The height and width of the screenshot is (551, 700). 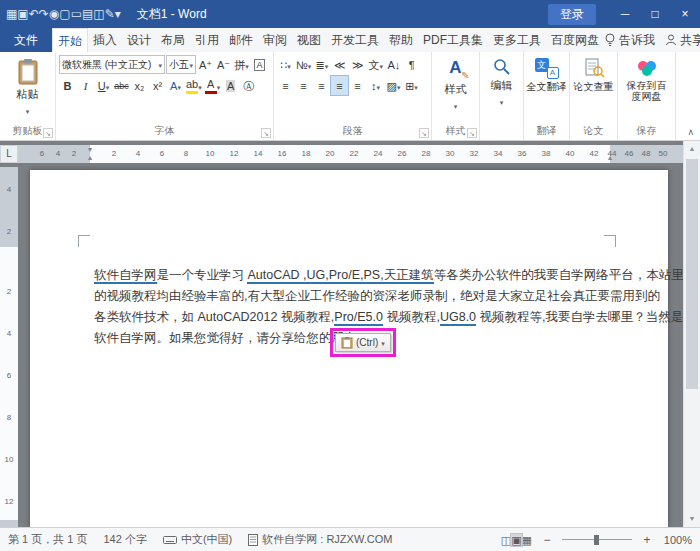 What do you see at coordinates (352, 276) in the screenshot?
I see `text-line: 软件自学网是一个专业学习 AutoCAD ,UG,Pro/E,PS,天正建筑等各…` at bounding box center [352, 276].